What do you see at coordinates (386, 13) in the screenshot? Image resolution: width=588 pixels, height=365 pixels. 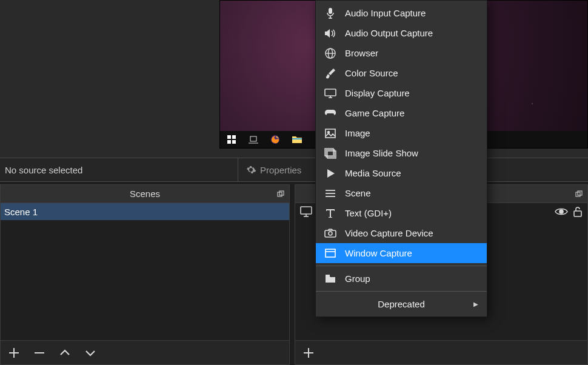 I see `menu-item-label: Audio Input Capture` at bounding box center [386, 13].